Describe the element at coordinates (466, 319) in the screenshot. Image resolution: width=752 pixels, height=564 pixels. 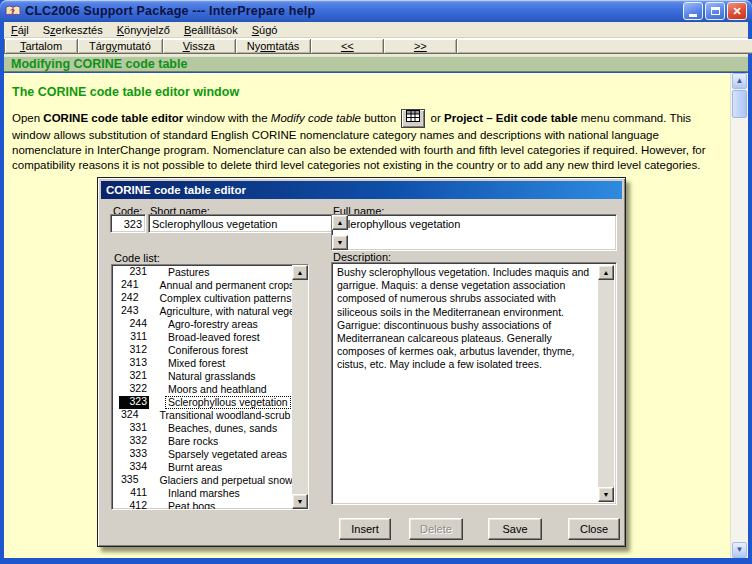
I see `description-value: Bushy sclerophyllous vegetation. Include…` at that location.